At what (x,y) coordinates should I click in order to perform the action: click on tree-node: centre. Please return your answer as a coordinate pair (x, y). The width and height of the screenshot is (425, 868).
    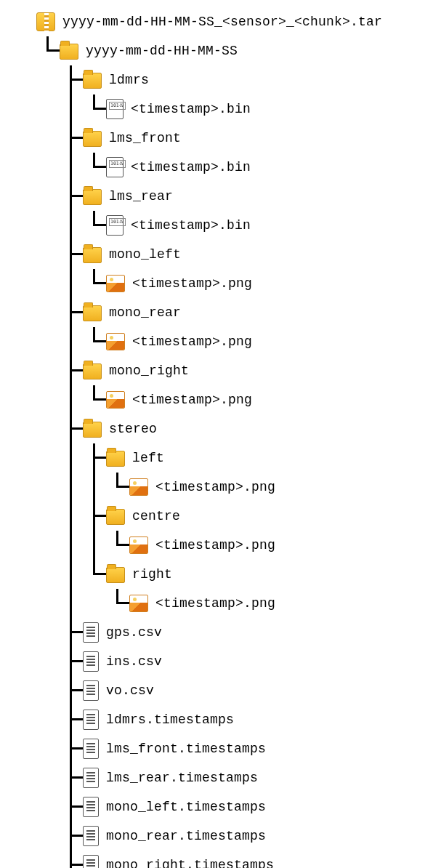
    Looking at the image, I should click on (227, 516).